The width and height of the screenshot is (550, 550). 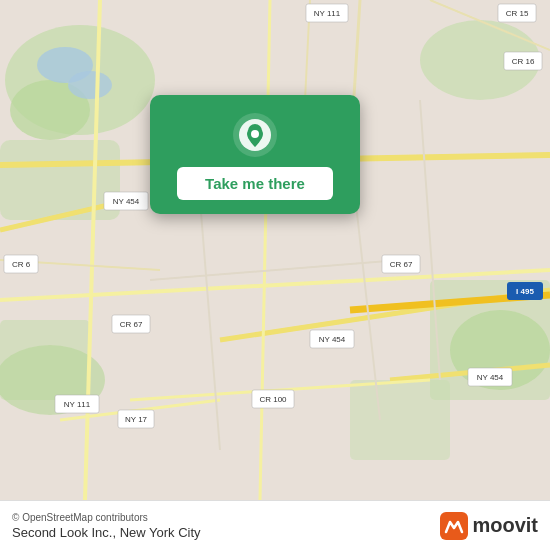 What do you see at coordinates (524, 62) in the screenshot?
I see `svg-text: CR 16` at bounding box center [524, 62].